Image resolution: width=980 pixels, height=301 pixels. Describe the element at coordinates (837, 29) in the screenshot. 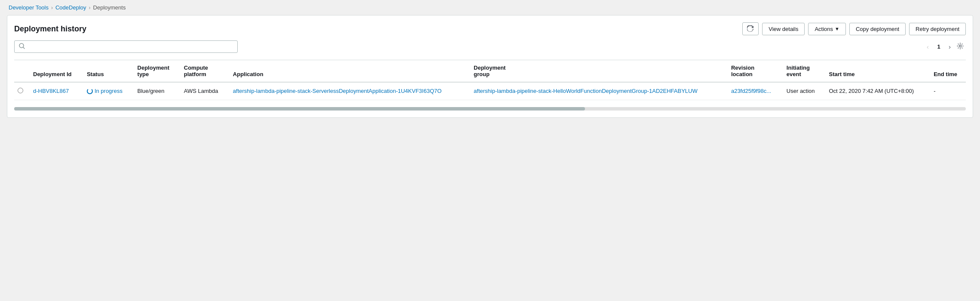

I see `chevron-down-icon: ▼` at that location.